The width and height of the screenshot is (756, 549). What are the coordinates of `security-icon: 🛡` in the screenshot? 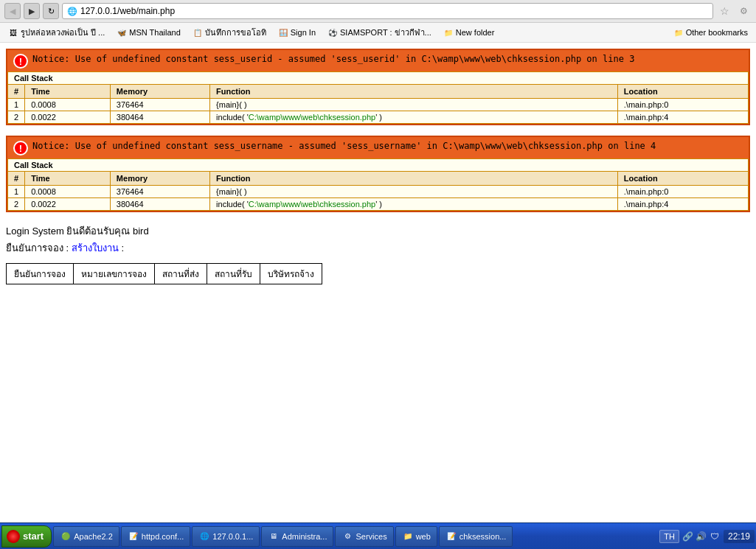 It's located at (715, 536).